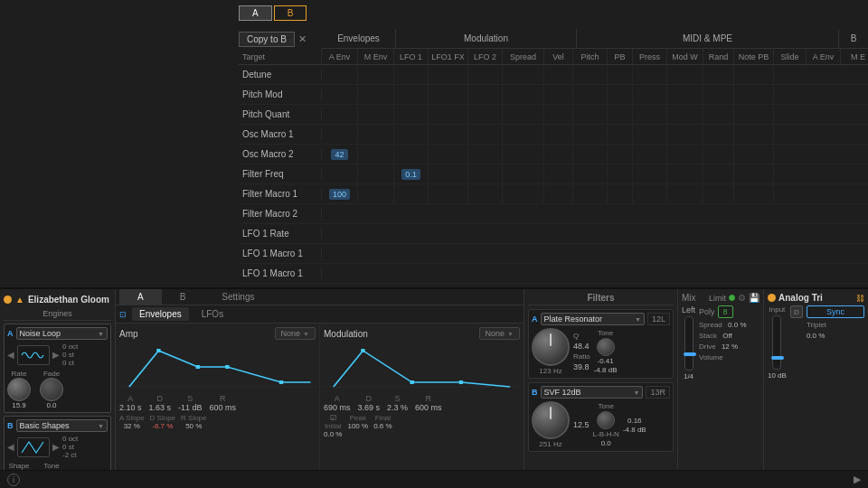 The image size is (868, 488). What do you see at coordinates (499, 333) in the screenshot?
I see `mod-source-dropdown: None ▼` at bounding box center [499, 333].